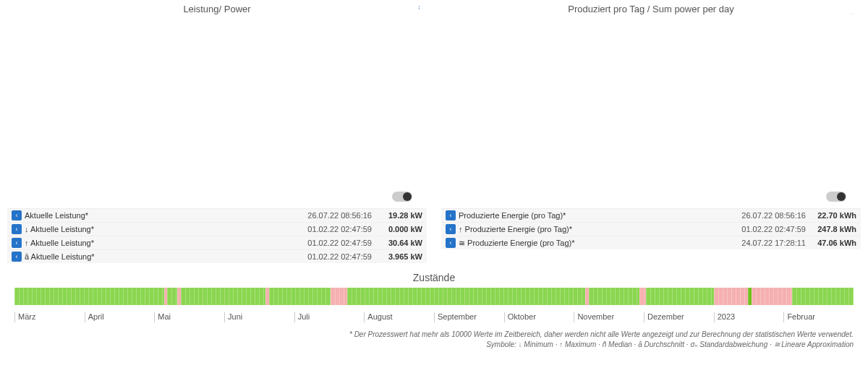  I want to click on zoom-icon: 05010015020025022.Jul23.Jul24.Jul25.Jul2…, so click(847, 8).